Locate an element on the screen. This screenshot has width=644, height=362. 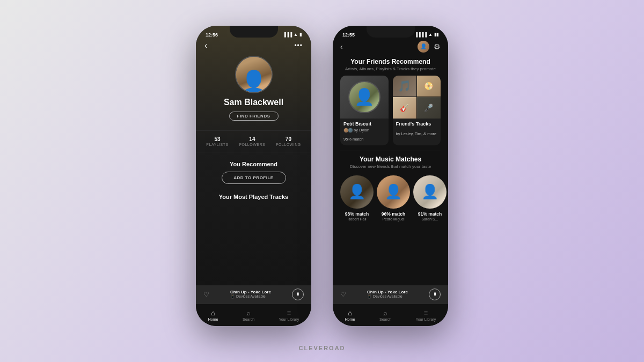
left-player-track: Chin Up • Yoke Lore is located at coordinates (251, 292).